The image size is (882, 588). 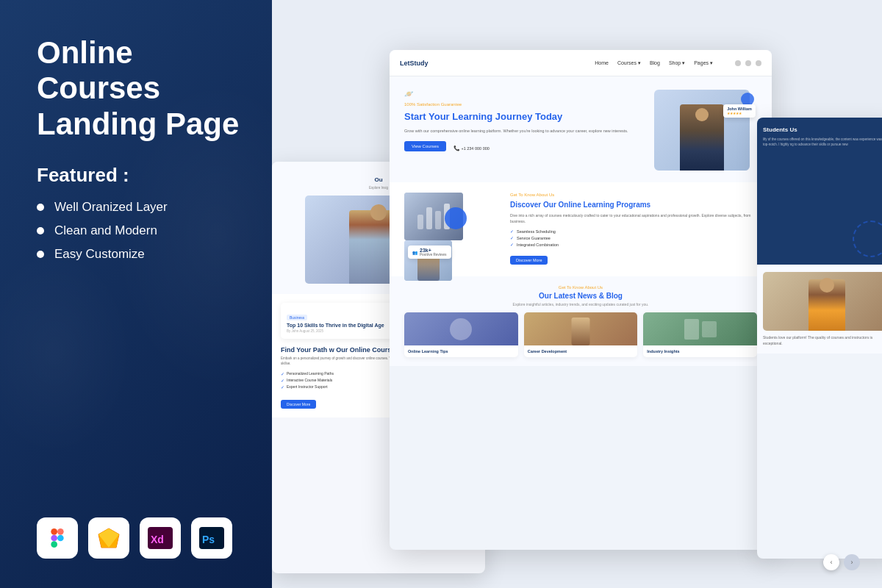 What do you see at coordinates (525, 118) in the screenshot?
I see `hero-title: Start Your Learning Journey Today` at bounding box center [525, 118].